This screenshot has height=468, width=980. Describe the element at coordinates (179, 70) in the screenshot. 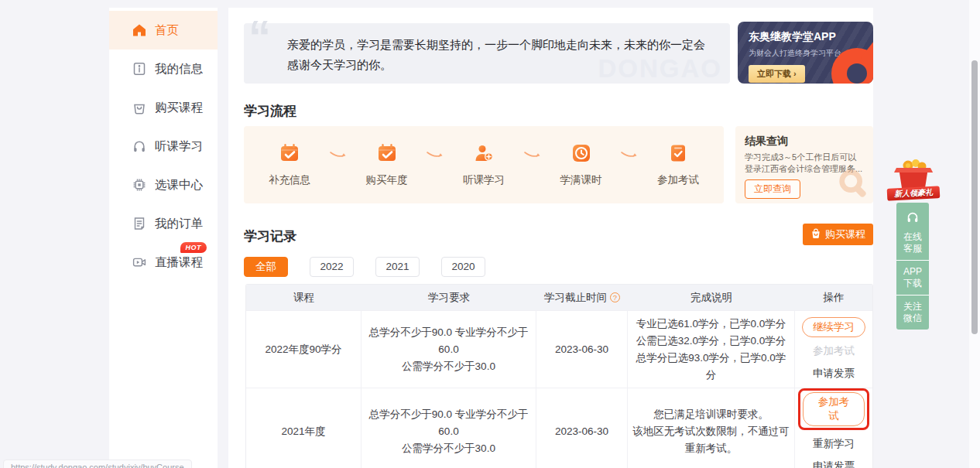

I see `sidebar-item-label: 我的信息` at that location.